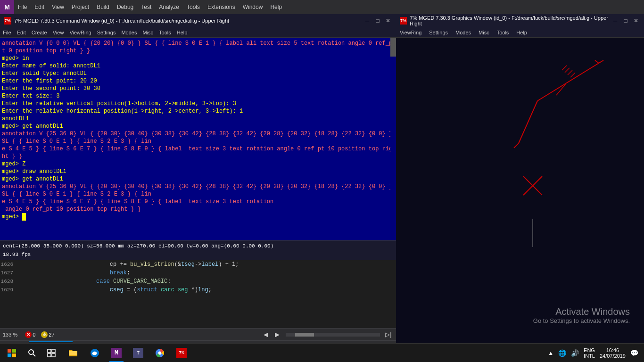  What do you see at coordinates (510, 21) in the screenshot?
I see `graphics-title: 7% MGED 7.30.3 Graphics Window (id_0) - …` at bounding box center [510, 21].